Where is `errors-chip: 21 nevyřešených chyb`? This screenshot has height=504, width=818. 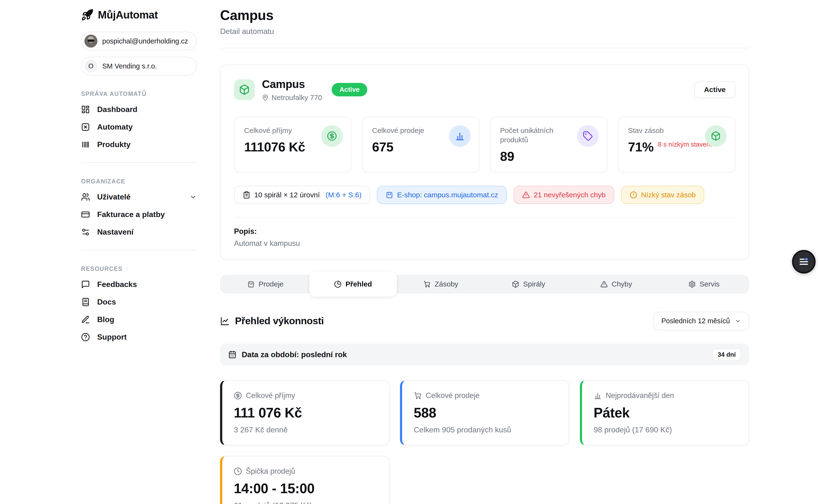 errors-chip: 21 nevyřešených chyb is located at coordinates (564, 195).